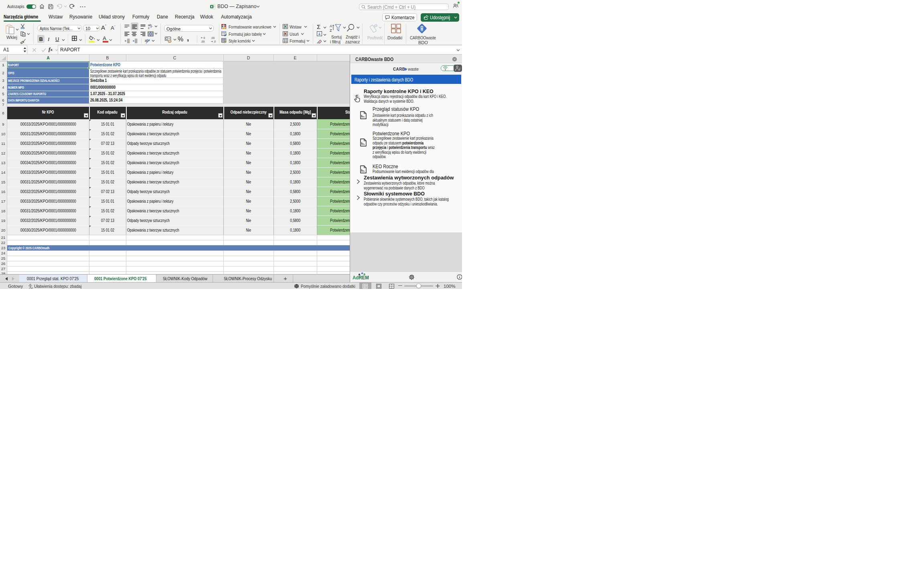 The width and height of the screenshot is (924, 578). Describe the element at coordinates (331, 26) in the screenshot. I see `svg-text: A` at that location.